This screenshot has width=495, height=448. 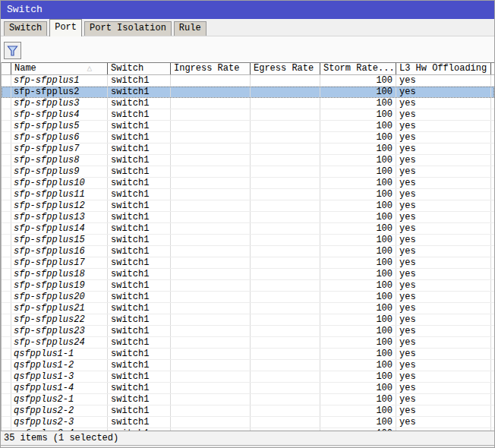 I want to click on table-header-row: Name △ Switch Ingress Rate Egress Rate S…, so click(x=247, y=68).